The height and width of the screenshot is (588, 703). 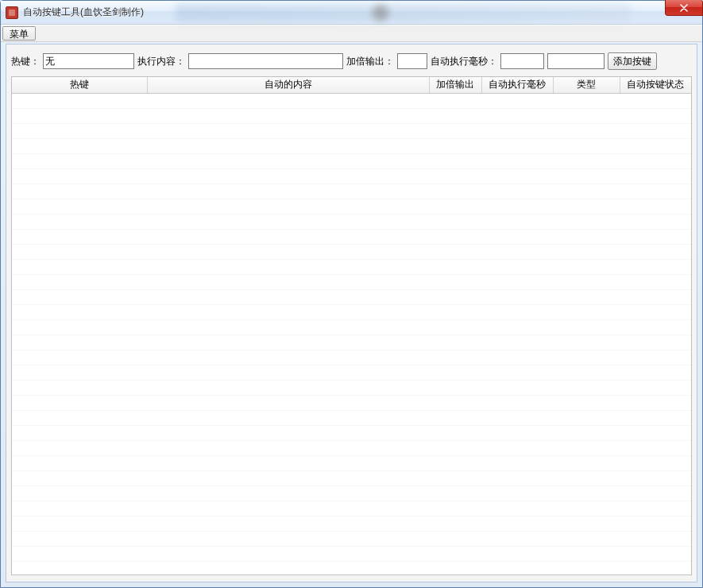 What do you see at coordinates (83, 13) in the screenshot?
I see `window-title: 自动按键工具(血饮圣剑制作)` at bounding box center [83, 13].